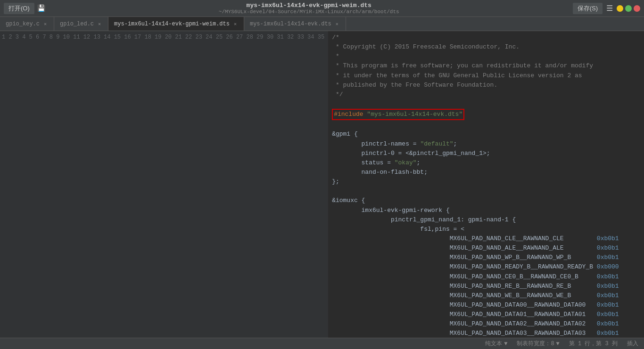 The height and width of the screenshot is (349, 644). Describe the element at coordinates (486, 144) in the screenshot. I see `code-line: pinctrl-names = "default";` at that location.